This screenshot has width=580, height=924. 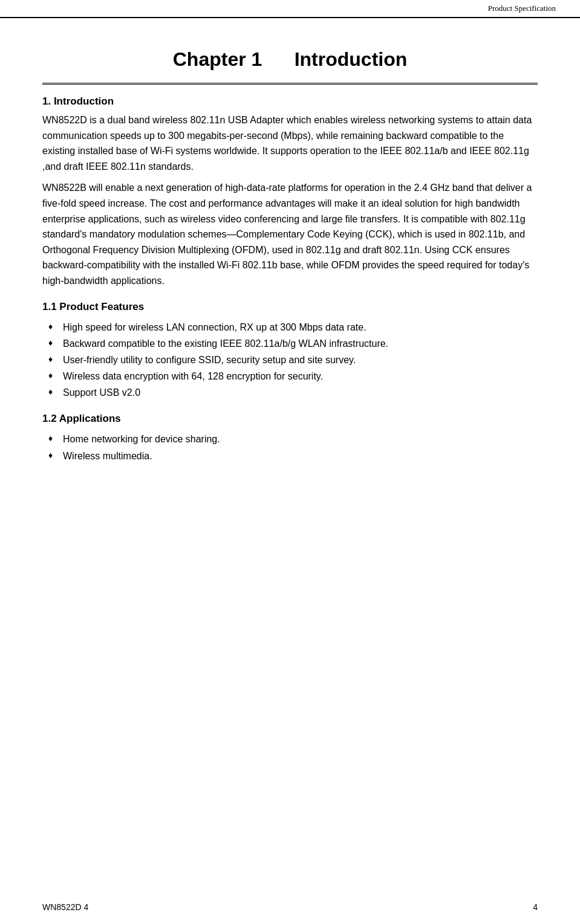 I want to click on page-footer: WN8522D 4 4, so click(x=290, y=907).